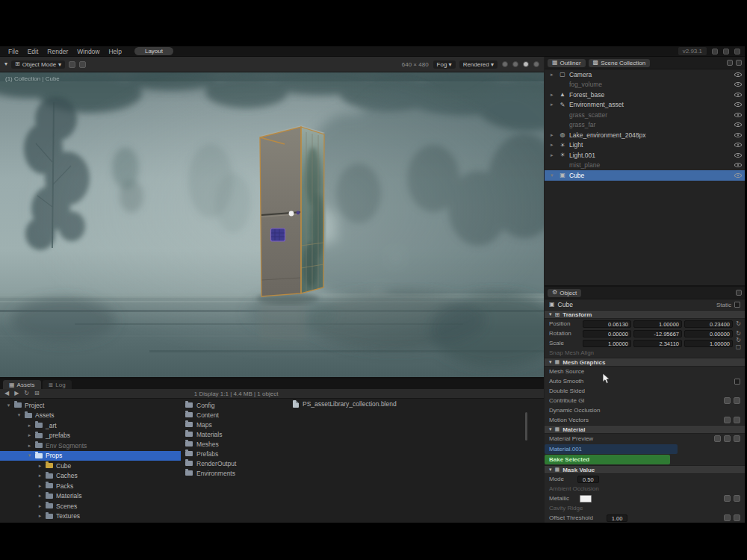 The width and height of the screenshot is (747, 560). Describe the element at coordinates (90, 405) in the screenshot. I see `tree-row: ▾ Project` at that location.